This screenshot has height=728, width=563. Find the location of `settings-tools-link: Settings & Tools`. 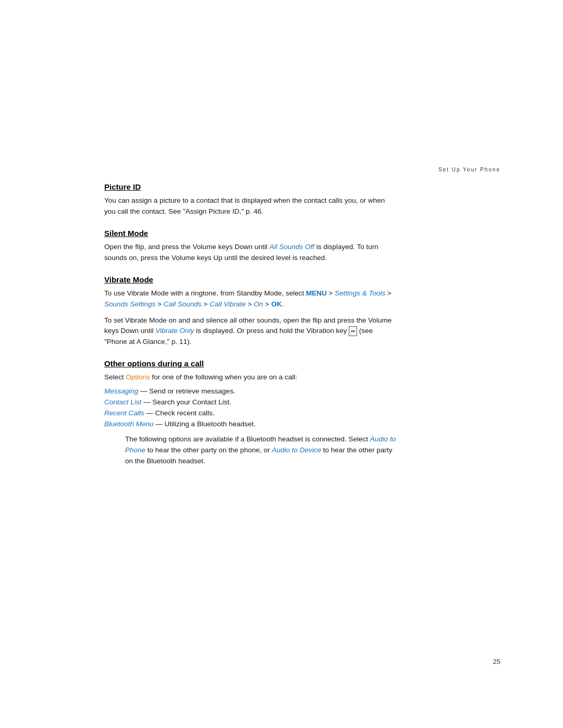

settings-tools-link: Settings & Tools is located at coordinates (360, 293).